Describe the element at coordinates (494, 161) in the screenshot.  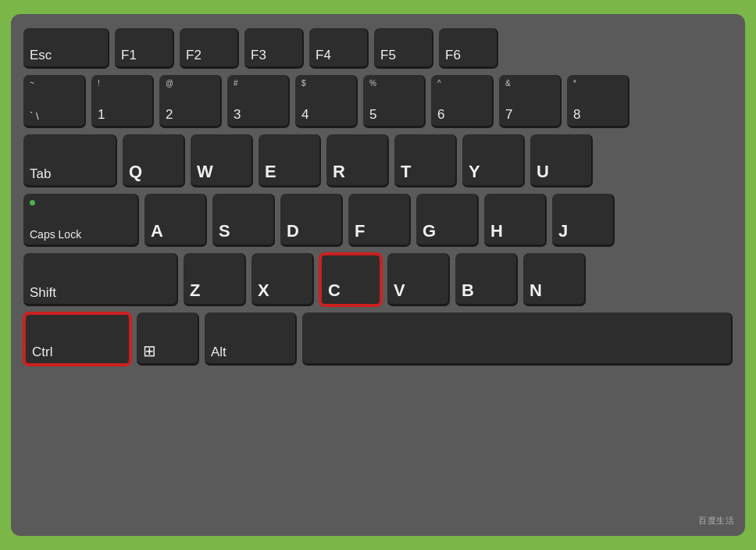
I see `key-y: Y` at that location.